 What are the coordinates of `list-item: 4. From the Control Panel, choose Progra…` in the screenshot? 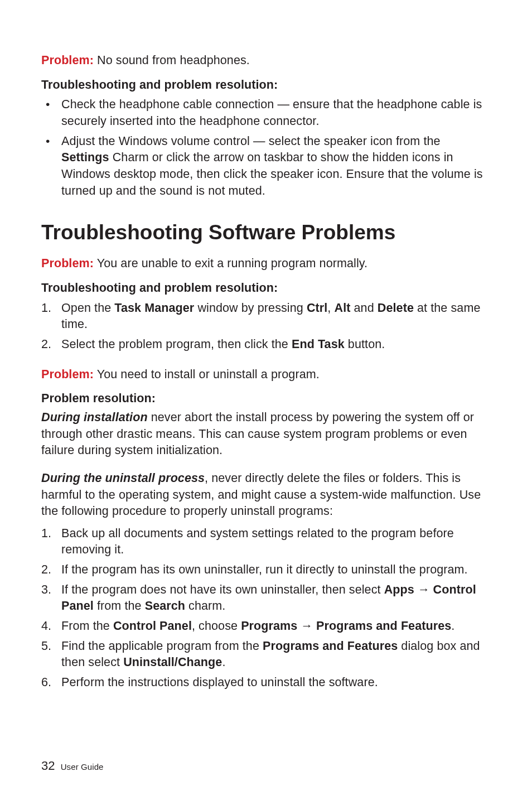 It's located at (266, 626).